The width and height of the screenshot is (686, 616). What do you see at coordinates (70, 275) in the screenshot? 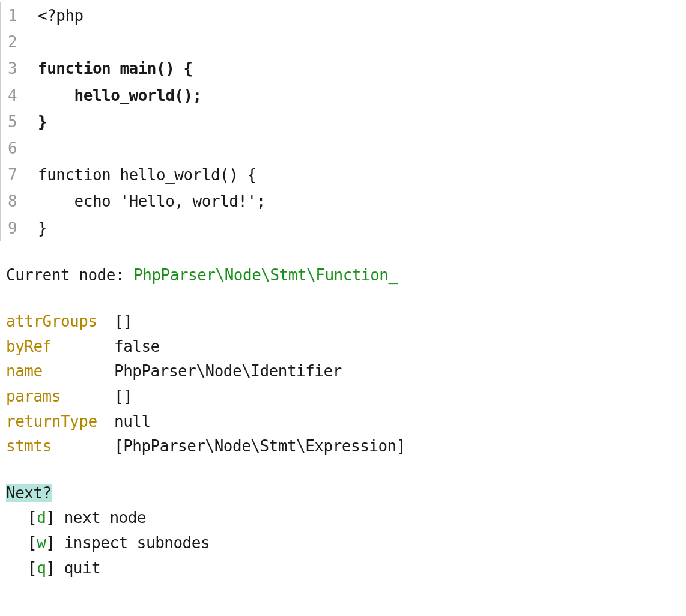
I see `current-node-label: Current node:` at bounding box center [70, 275].